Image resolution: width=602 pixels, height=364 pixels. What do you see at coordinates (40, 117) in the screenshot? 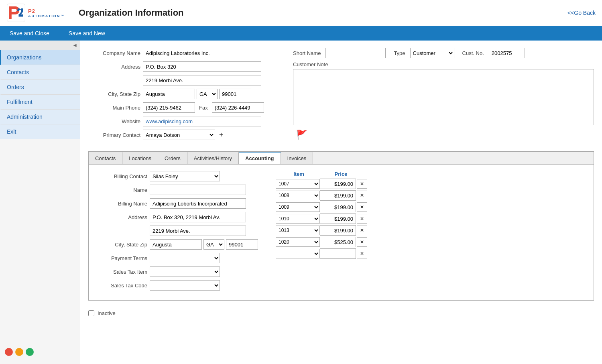
I see `sidebar-item-administration: Administration` at bounding box center [40, 117].